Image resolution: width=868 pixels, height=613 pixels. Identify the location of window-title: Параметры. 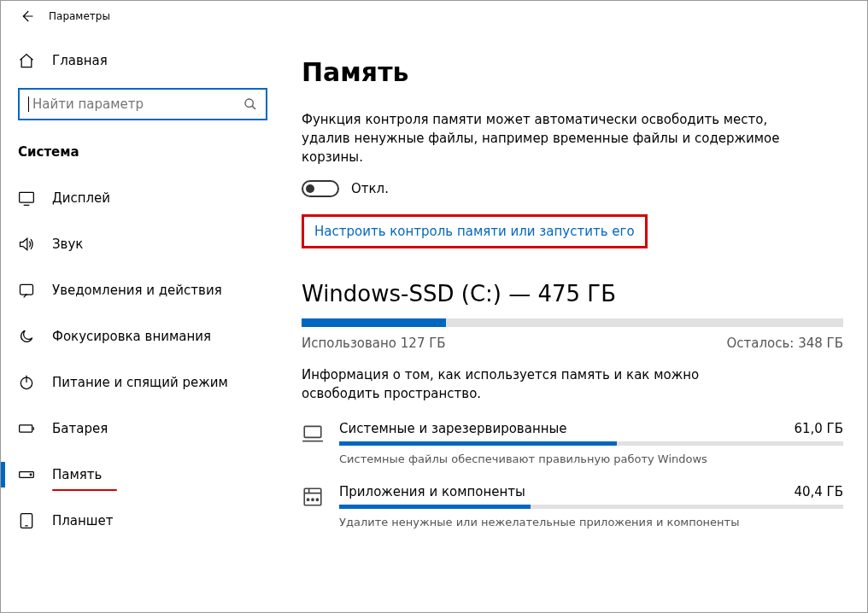
(79, 16).